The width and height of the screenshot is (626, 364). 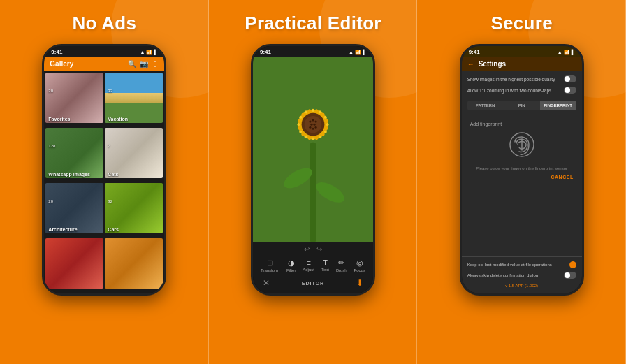 What do you see at coordinates (522, 275) in the screenshot?
I see `settings-bottom-row-delete: Always skip delete confirmation dialog` at bounding box center [522, 275].